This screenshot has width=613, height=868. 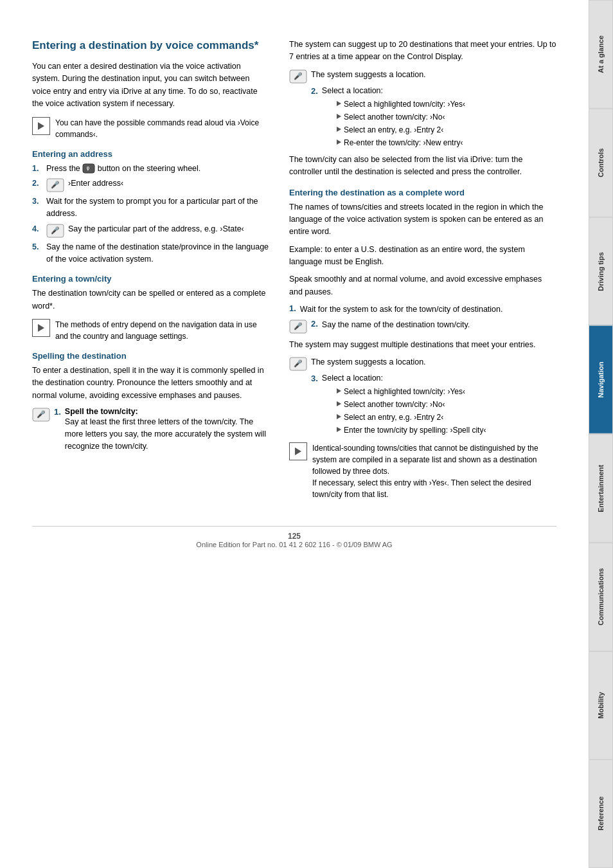 I want to click on note-text-2: The methods of entry depend on the navig…, so click(x=163, y=330).